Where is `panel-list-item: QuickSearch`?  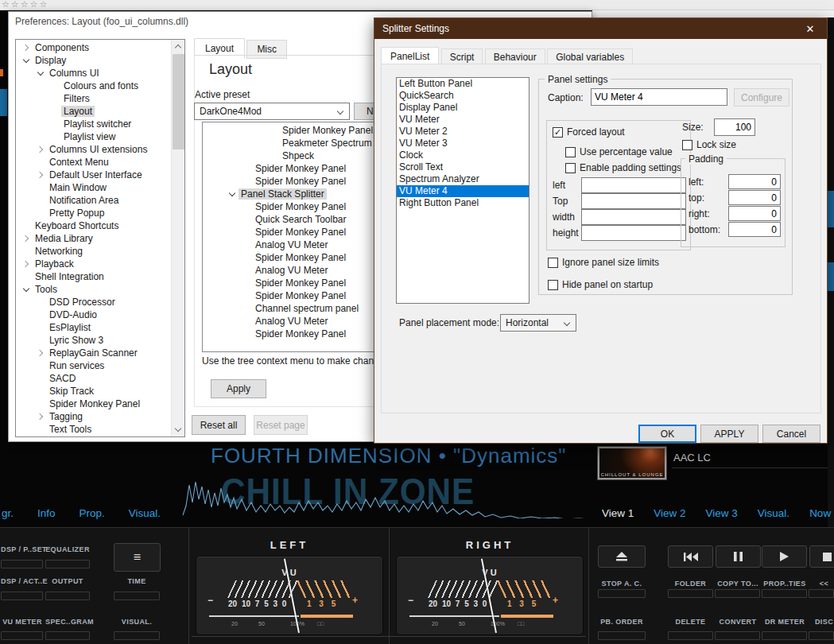
panel-list-item: QuickSearch is located at coordinates (463, 95).